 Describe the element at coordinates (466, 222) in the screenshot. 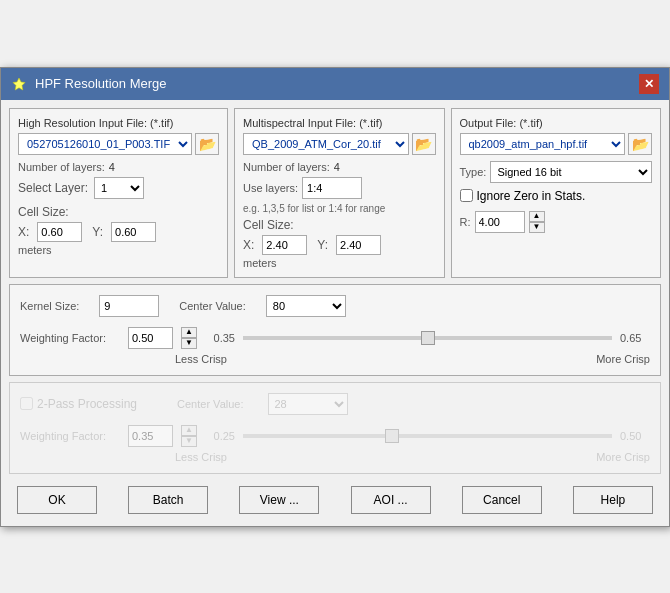

I see `r-label: R:` at that location.